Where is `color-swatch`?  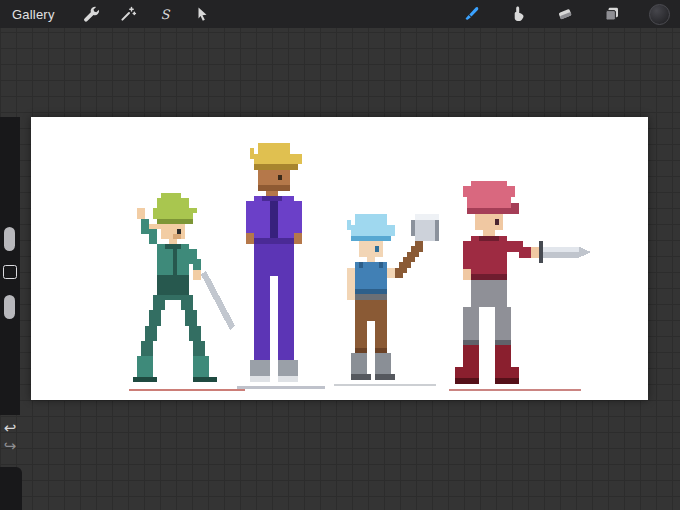
color-swatch is located at coordinates (660, 14).